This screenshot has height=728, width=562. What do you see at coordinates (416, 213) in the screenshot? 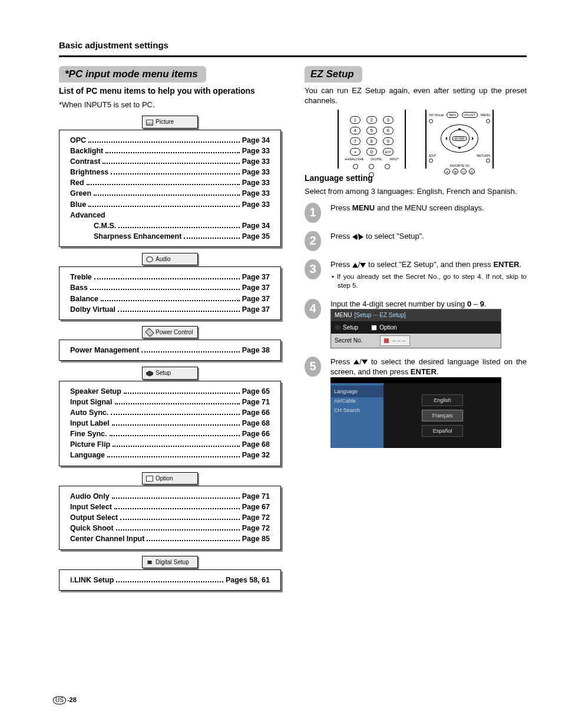
I see `step: 1Press MENU and the MENU screen displays…` at bounding box center [416, 213].